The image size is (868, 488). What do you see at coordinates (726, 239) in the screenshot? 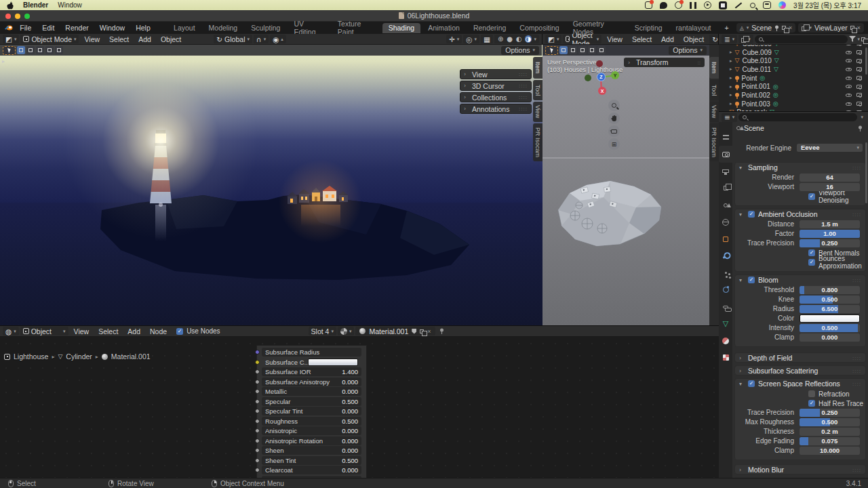
I see `tab-object` at bounding box center [726, 239].